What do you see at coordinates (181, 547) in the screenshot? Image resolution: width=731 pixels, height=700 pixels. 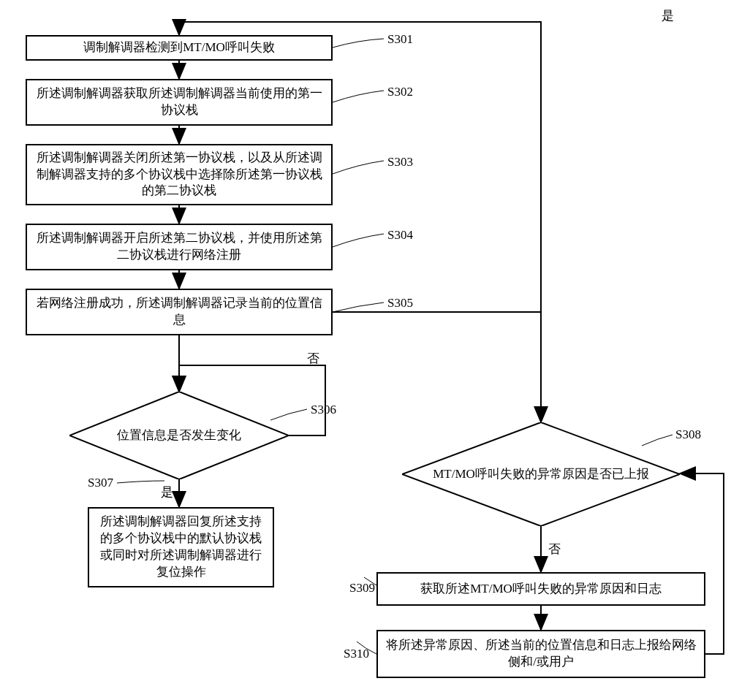 I see `step-text: 所述调制解调器回复所述支持的多个协议栈中的默认协议栈或同时对所述调制解调器进行复…` at bounding box center [181, 547].